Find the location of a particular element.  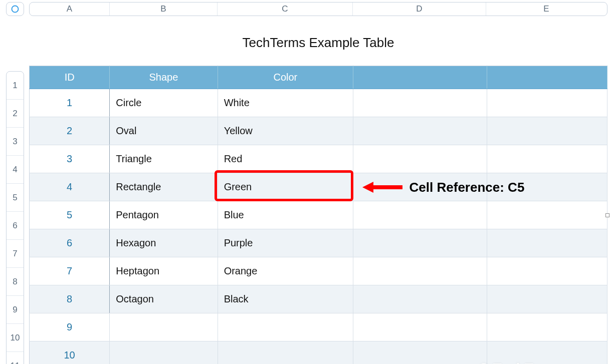

row-header-3: 3 is located at coordinates (15, 142).